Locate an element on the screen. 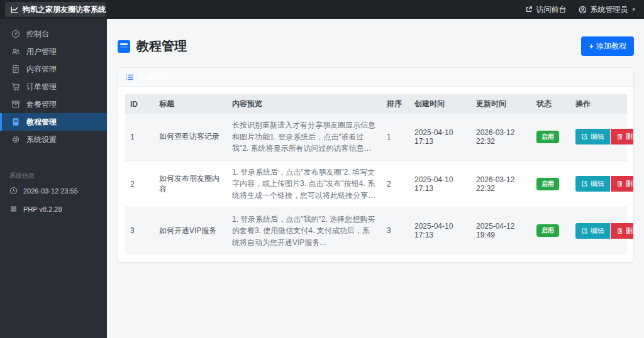 The width and height of the screenshot is (644, 338). table-row: 2 如何发布朋友圈内容 1. 登录系统后，点击"发布朋友圈"2. 填写文字内容，… is located at coordinates (376, 183).